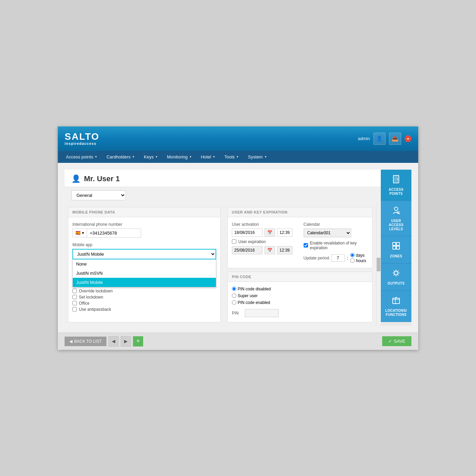 The image size is (476, 476). I want to click on calendar-select: Calendar001, so click(327, 233).